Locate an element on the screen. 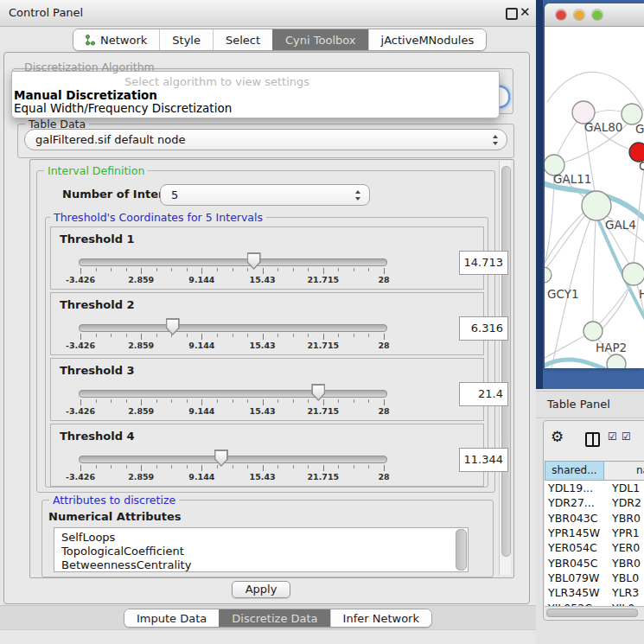 The image size is (644, 644). attributes-scrollbar is located at coordinates (462, 550).